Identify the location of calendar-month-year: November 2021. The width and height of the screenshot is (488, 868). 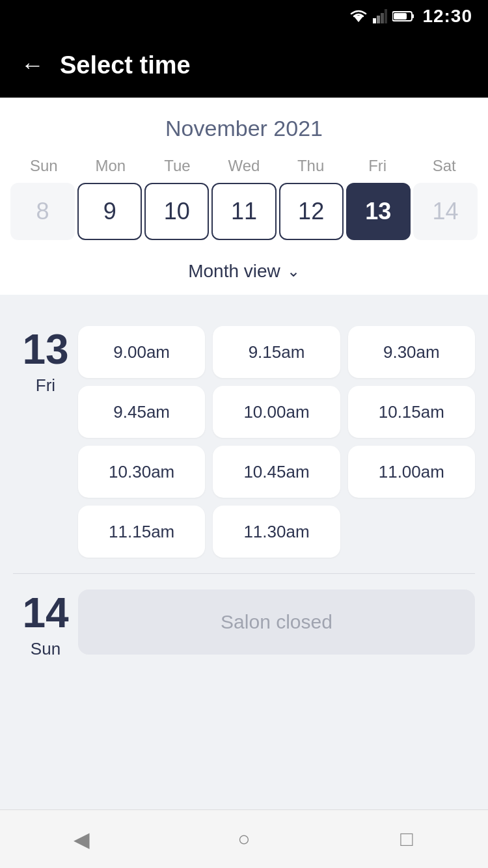
(244, 129).